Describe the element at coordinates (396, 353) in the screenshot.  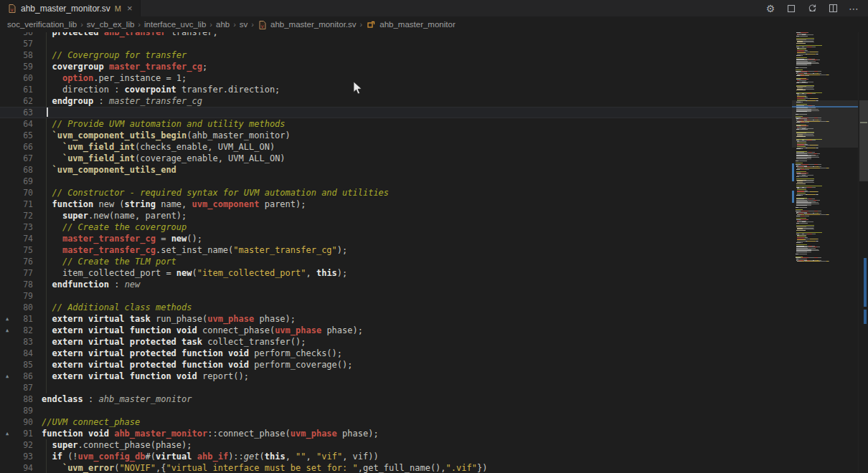
I see `code-line: 84 extern virtual protected function voi…` at that location.